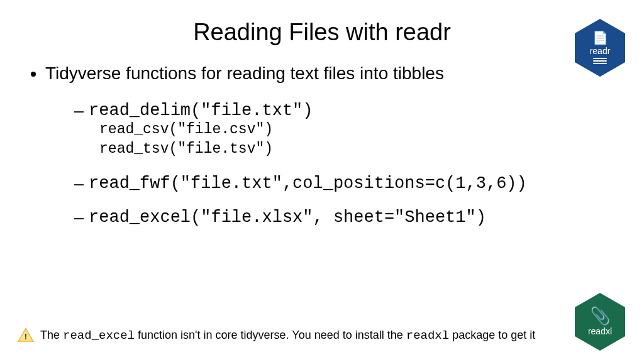 Image resolution: width=644 pixels, height=362 pixels. Describe the element at coordinates (26, 336) in the screenshot. I see `warning-icon: !` at that location.